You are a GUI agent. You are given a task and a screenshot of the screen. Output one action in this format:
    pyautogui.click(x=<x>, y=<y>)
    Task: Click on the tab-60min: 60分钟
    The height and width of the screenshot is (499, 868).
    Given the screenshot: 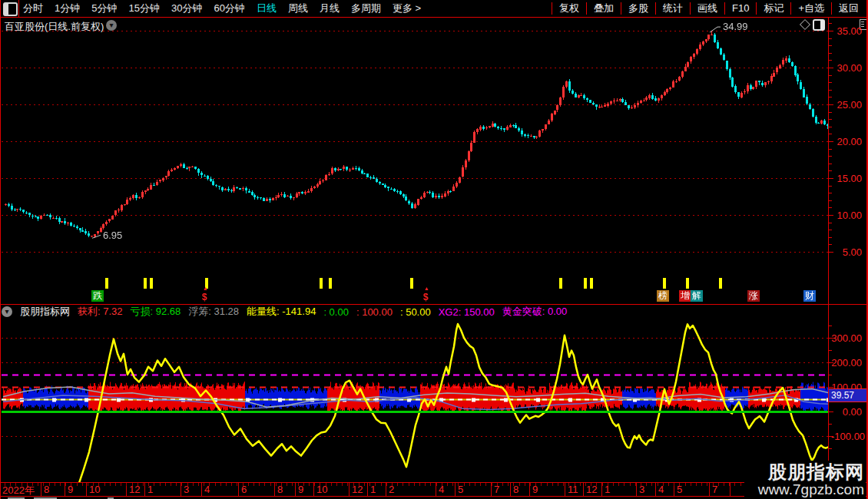 What is the action you would take?
    pyautogui.click(x=229, y=8)
    